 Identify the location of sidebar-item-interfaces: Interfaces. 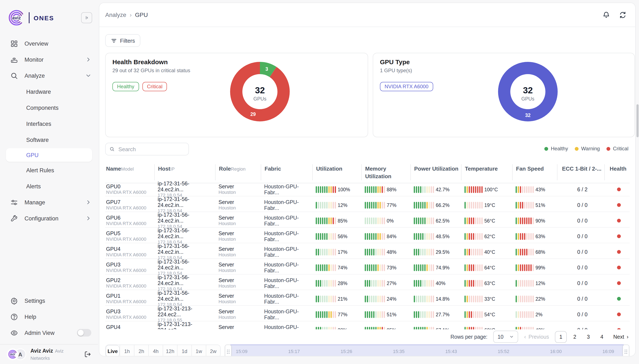
(49, 124).